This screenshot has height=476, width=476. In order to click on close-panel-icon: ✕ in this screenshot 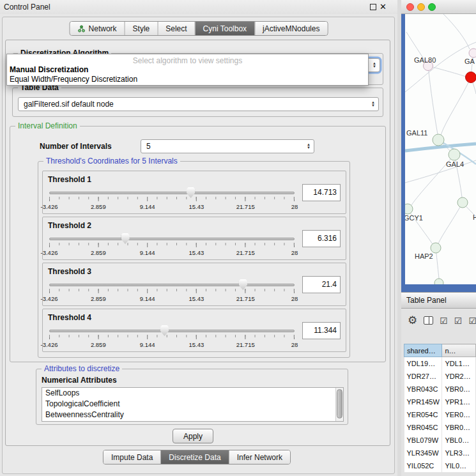, I will do `click(383, 6)`.